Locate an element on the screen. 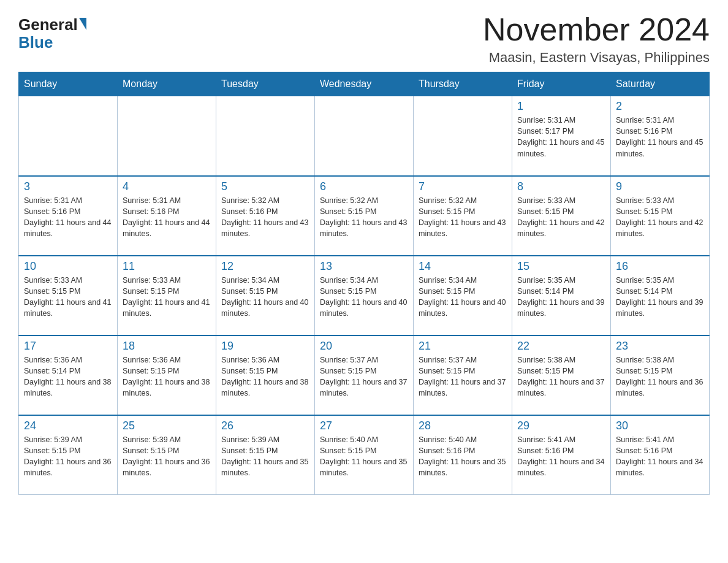  calendar-cell: 25Sunrise: 5:39 AMSunset: 5:15 PMDayligh… is located at coordinates (167, 455).